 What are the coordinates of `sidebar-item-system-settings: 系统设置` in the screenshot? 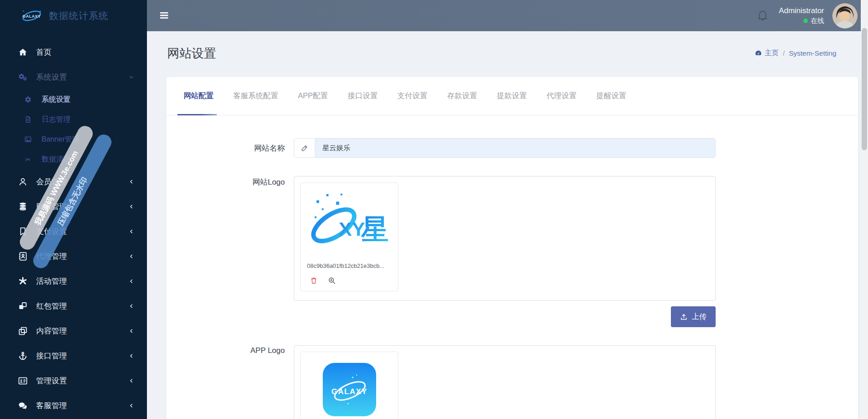 It's located at (73, 77).